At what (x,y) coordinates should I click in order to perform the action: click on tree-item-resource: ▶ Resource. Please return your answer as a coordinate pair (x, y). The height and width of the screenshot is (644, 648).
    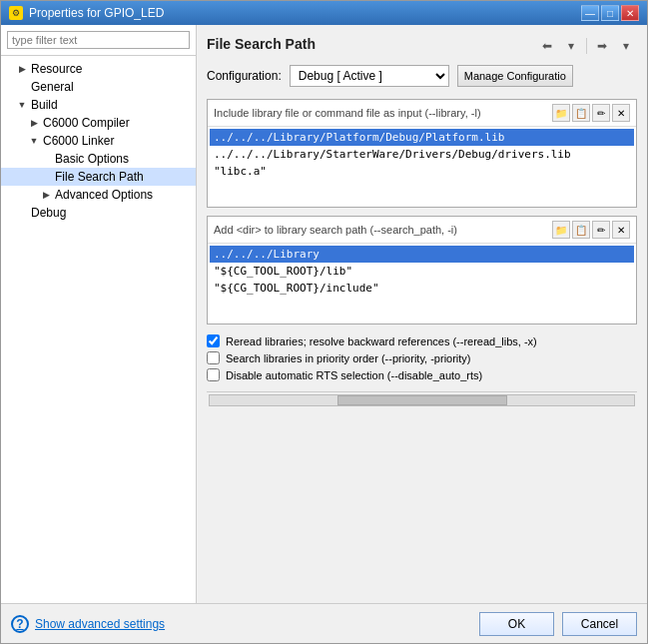
    Looking at the image, I should click on (98, 69).